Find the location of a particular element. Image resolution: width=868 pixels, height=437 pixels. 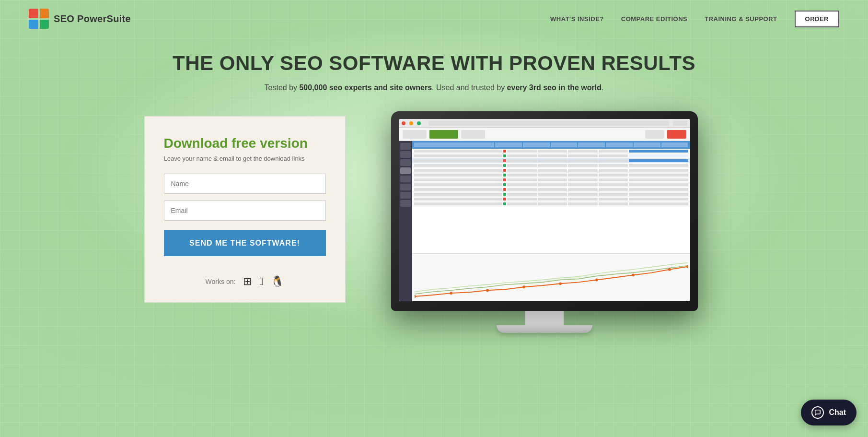

chat-icon is located at coordinates (818, 413).